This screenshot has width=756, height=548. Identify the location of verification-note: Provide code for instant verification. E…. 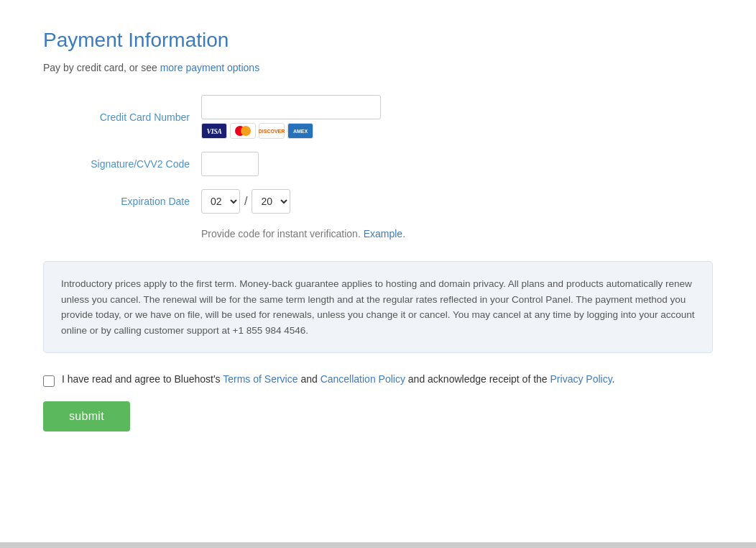
(457, 234).